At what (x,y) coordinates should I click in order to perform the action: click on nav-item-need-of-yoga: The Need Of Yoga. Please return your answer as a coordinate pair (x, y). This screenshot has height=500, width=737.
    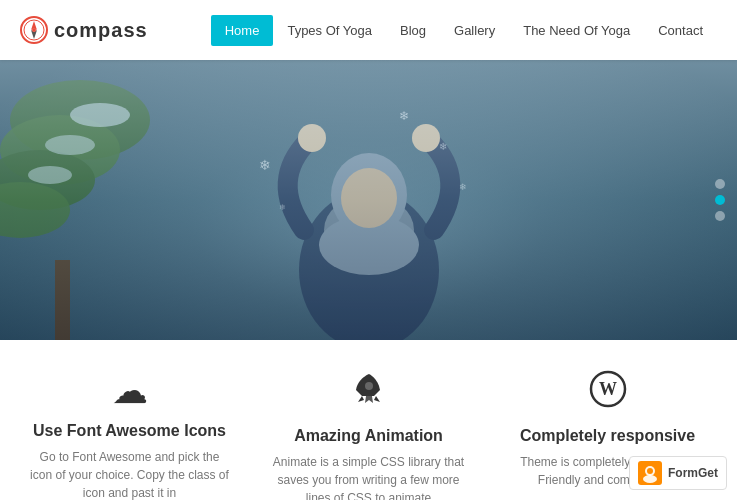
    Looking at the image, I should click on (576, 30).